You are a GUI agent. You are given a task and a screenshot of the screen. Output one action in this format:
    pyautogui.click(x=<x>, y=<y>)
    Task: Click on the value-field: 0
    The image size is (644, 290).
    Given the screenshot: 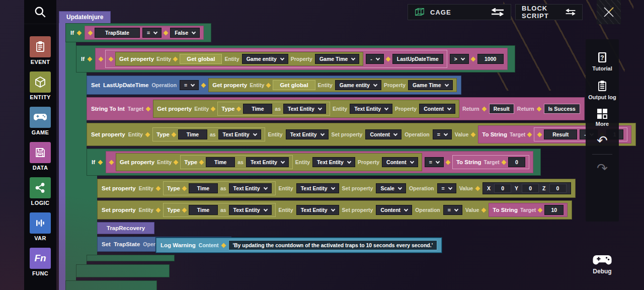 What is the action you would take?
    pyautogui.click(x=517, y=162)
    